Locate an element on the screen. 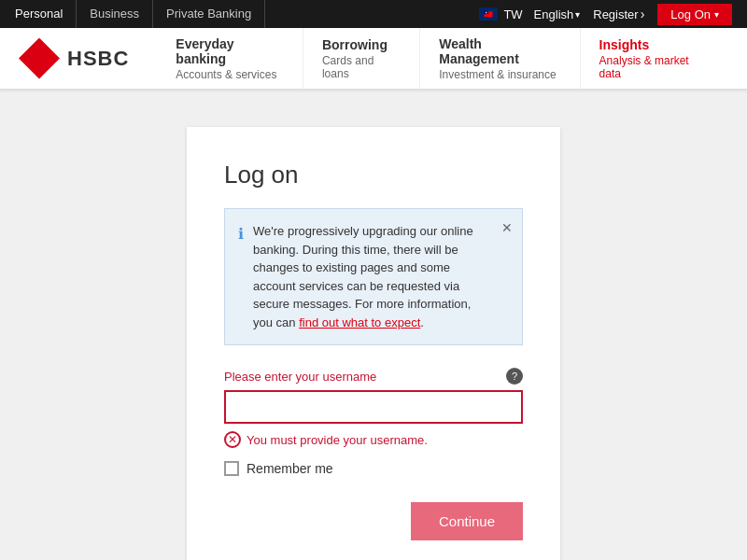 This screenshot has width=747, height=560. nav-item-everyday-main: Everyday banking is located at coordinates (230, 51).